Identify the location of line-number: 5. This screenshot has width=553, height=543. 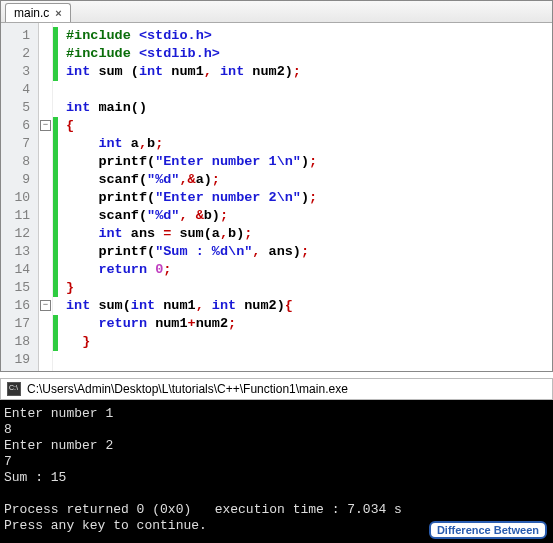
(20, 108).